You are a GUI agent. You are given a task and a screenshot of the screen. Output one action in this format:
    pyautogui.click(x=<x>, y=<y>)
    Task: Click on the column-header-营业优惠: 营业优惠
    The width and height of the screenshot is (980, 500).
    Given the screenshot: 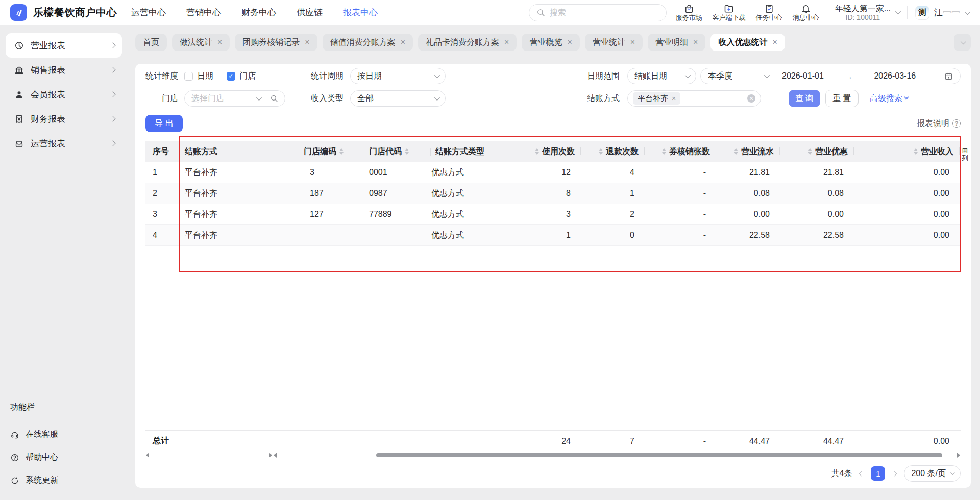 What is the action you would take?
    pyautogui.click(x=818, y=152)
    